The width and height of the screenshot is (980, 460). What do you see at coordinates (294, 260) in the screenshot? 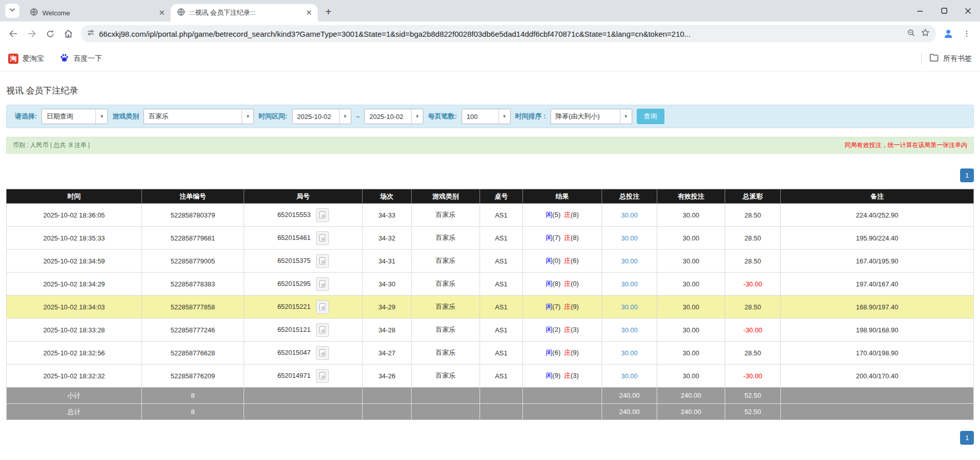
I see `round-number: 652015375` at bounding box center [294, 260].